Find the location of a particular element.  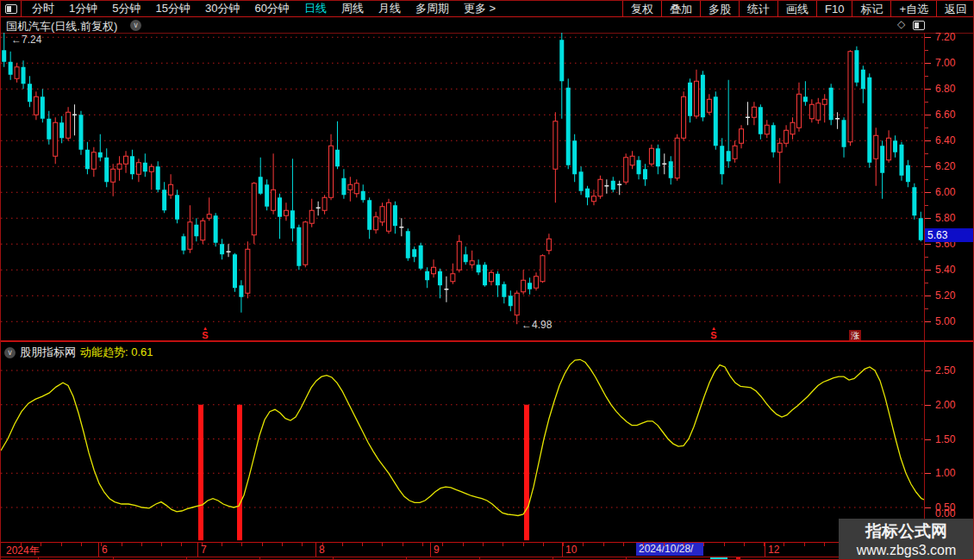

action-button: 复权 is located at coordinates (641, 9).